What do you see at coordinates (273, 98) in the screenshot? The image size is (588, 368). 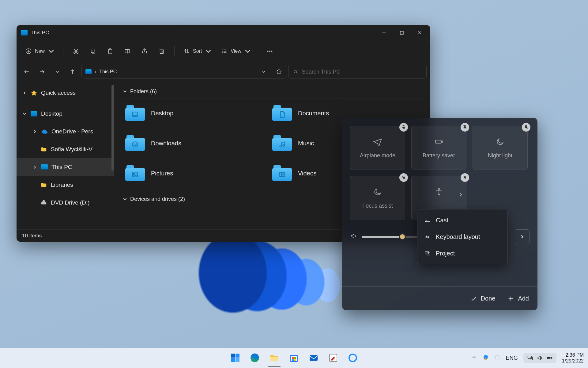 I see `separator` at bounding box center [273, 98].